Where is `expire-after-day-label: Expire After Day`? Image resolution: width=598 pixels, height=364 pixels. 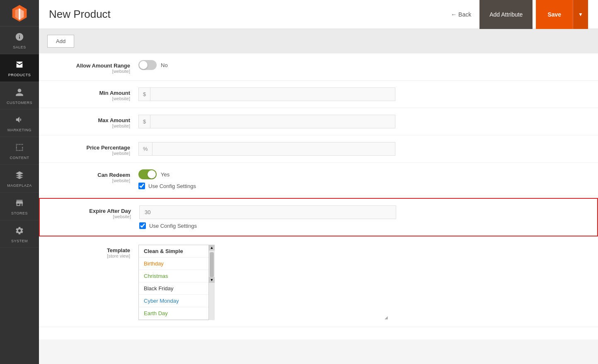 expire-after-day-label: Expire After Day is located at coordinates (90, 211).